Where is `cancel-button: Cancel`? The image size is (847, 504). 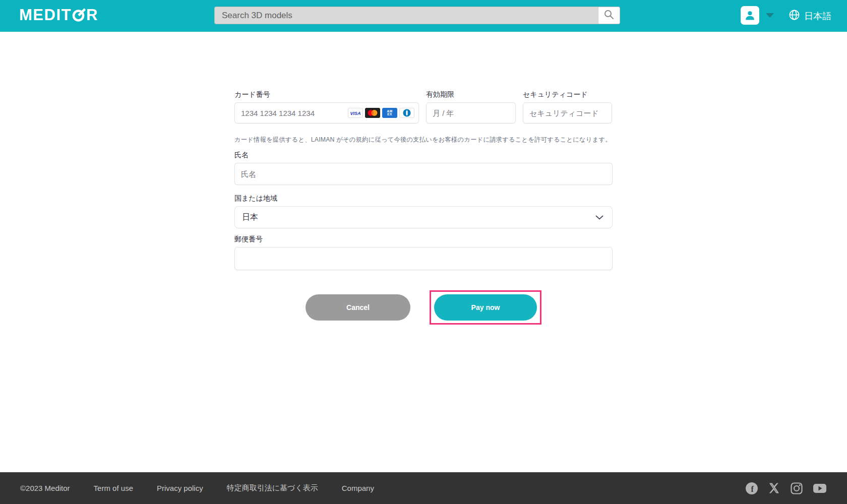
cancel-button: Cancel is located at coordinates (358, 307).